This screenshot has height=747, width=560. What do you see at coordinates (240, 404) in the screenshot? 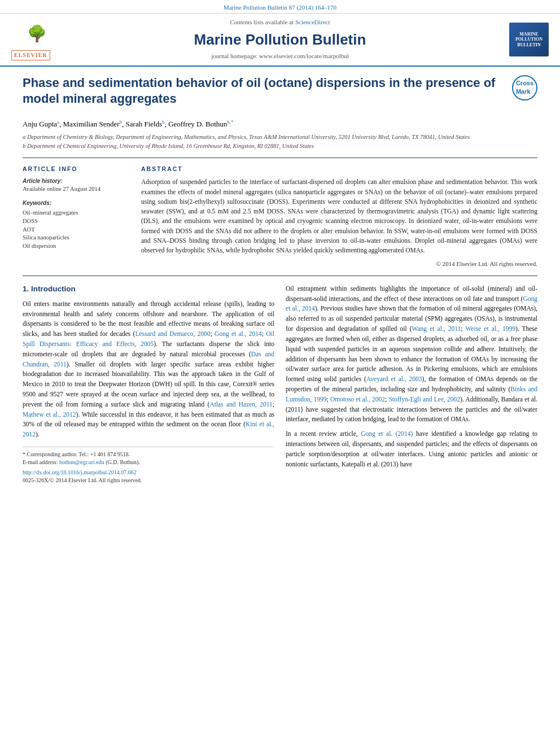
I see `ref-atlas: Atlas and Hazen, 2011` at bounding box center [240, 404].